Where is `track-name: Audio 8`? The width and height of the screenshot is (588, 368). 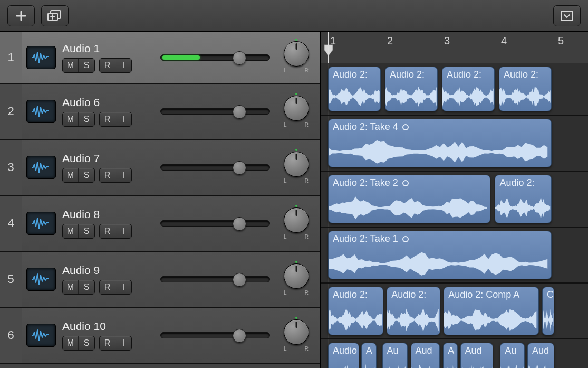 track-name: Audio 8 is located at coordinates (107, 214).